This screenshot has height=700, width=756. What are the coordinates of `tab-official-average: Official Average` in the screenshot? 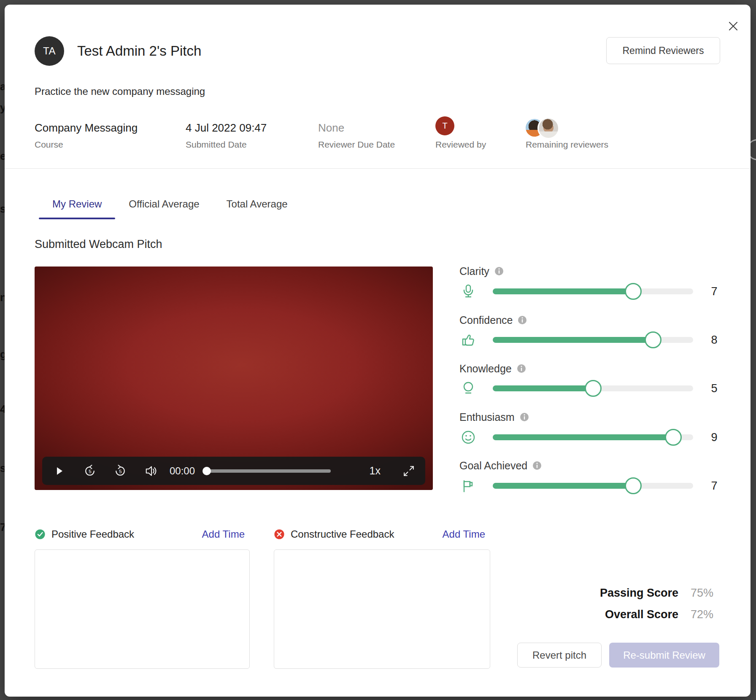 It's located at (164, 206).